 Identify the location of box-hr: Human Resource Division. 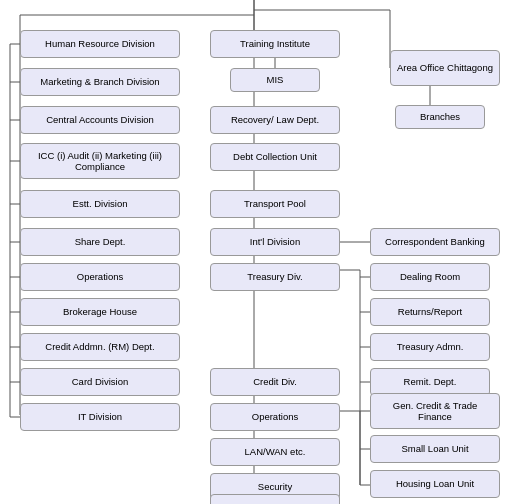
(100, 44).